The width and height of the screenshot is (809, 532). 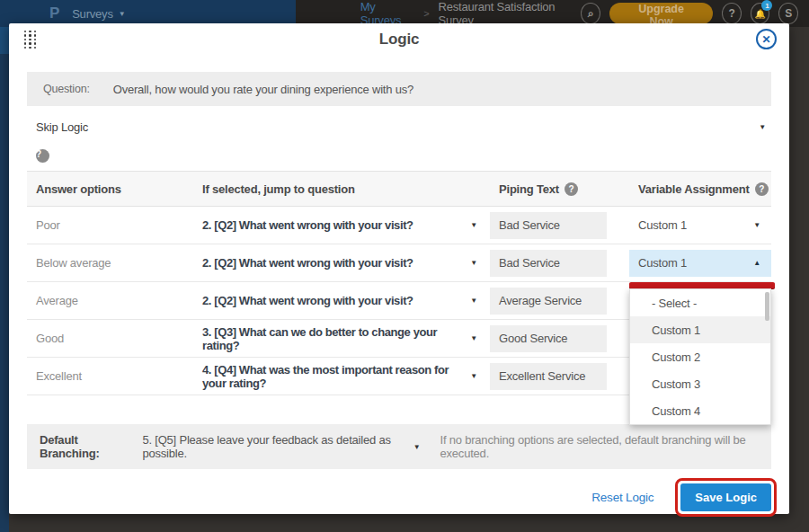 I want to click on close-icon: ✕, so click(x=766, y=40).